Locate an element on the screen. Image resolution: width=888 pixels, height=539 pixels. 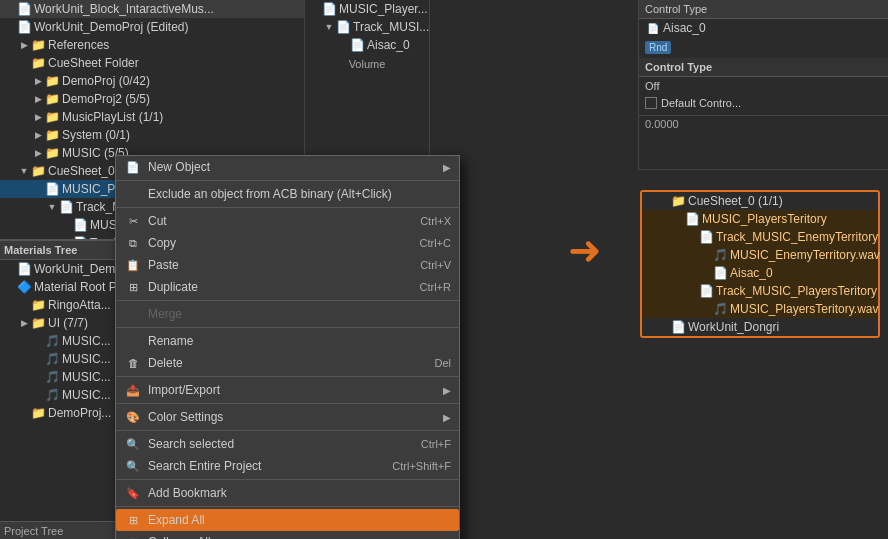
tree-item: ▶📁MusicPlayList (1/1) is located at coordinates (152, 117).